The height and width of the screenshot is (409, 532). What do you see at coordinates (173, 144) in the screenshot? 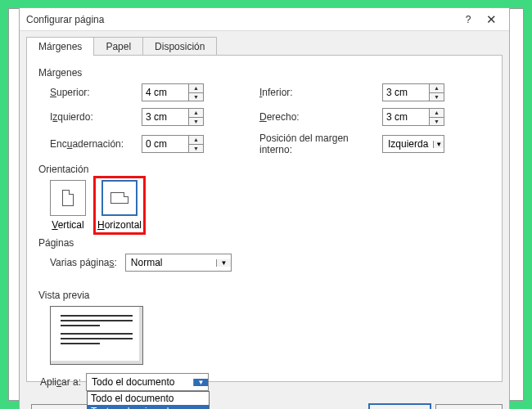
I see `spin-gutter: ▲▼` at bounding box center [173, 144].